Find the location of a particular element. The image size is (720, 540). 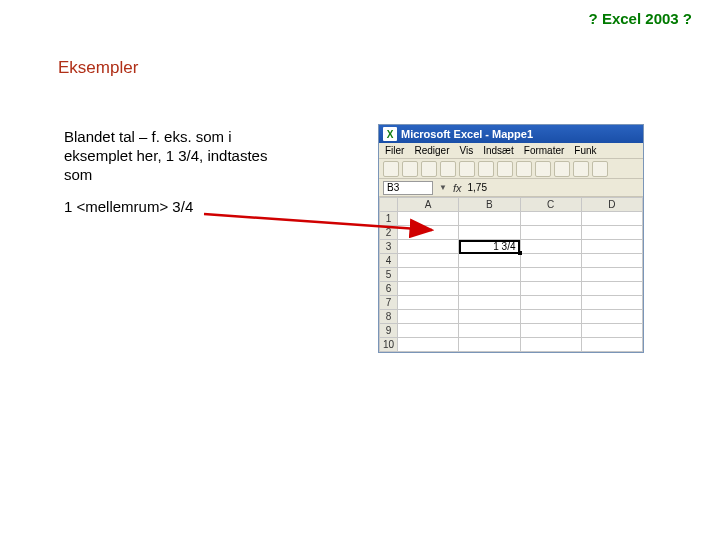

menu-formater: Formater is located at coordinates (544, 150).